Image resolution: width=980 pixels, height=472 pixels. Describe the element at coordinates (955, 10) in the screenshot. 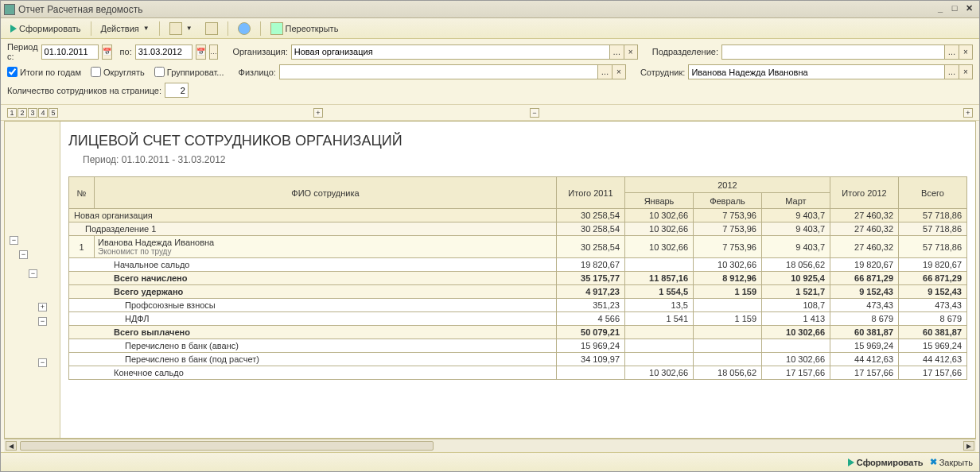

I see `maximize-button: □` at that location.